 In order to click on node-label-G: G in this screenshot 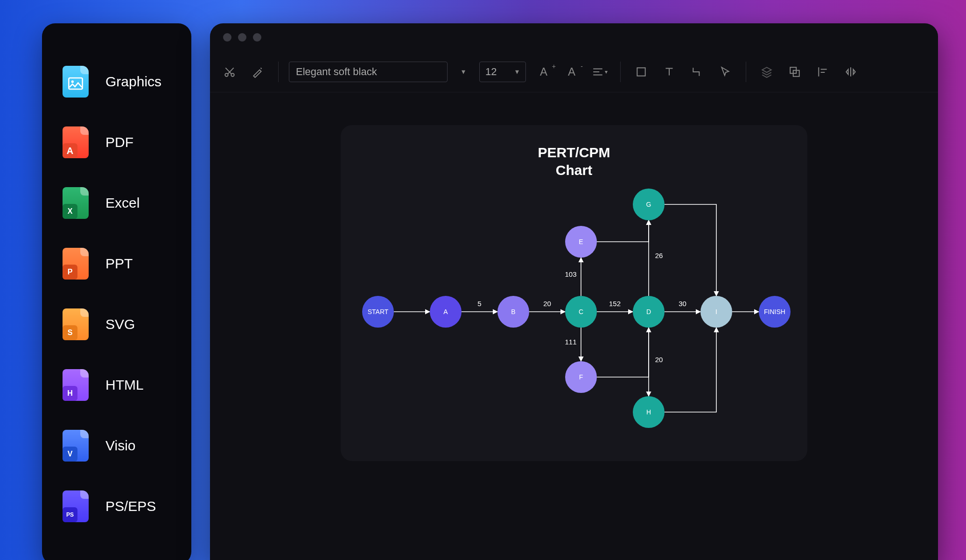, I will do `click(649, 204)`.